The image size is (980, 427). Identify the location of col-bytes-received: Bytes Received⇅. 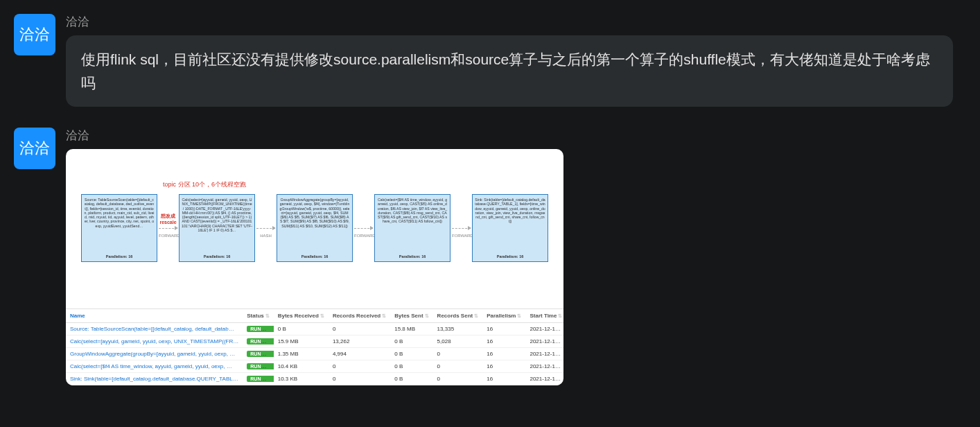
(301, 316).